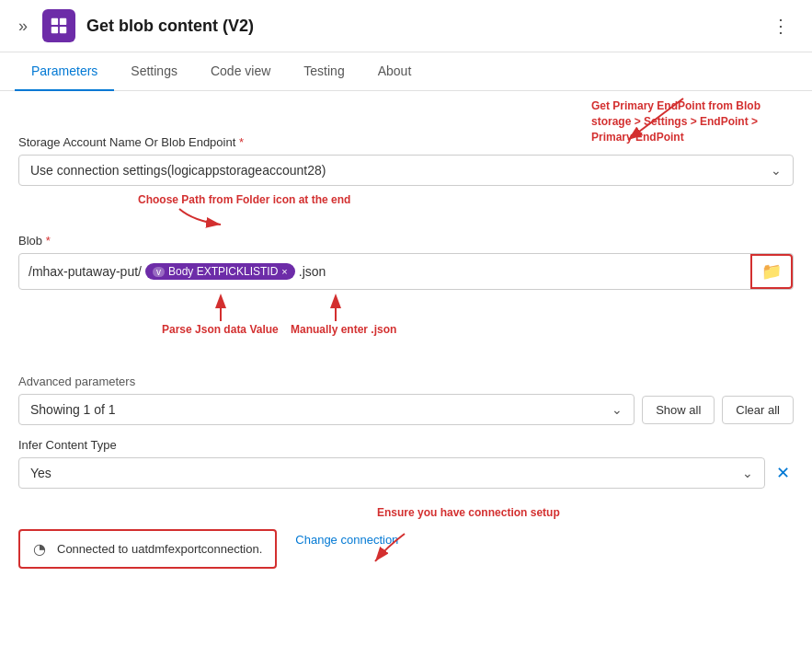  I want to click on advanced-params-value: Showing 1 of 1, so click(74, 410).